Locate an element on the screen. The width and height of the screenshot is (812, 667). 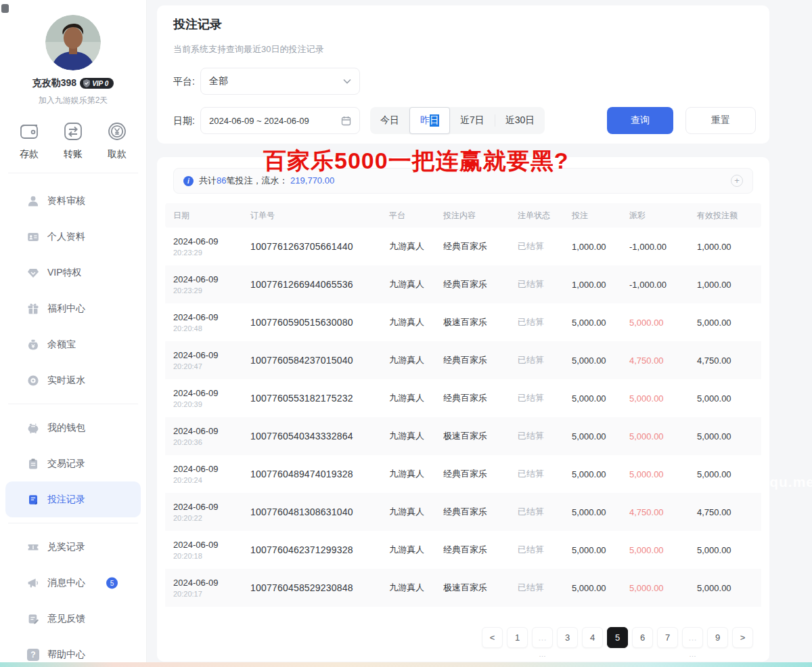
page-next-button: > is located at coordinates (743, 638).